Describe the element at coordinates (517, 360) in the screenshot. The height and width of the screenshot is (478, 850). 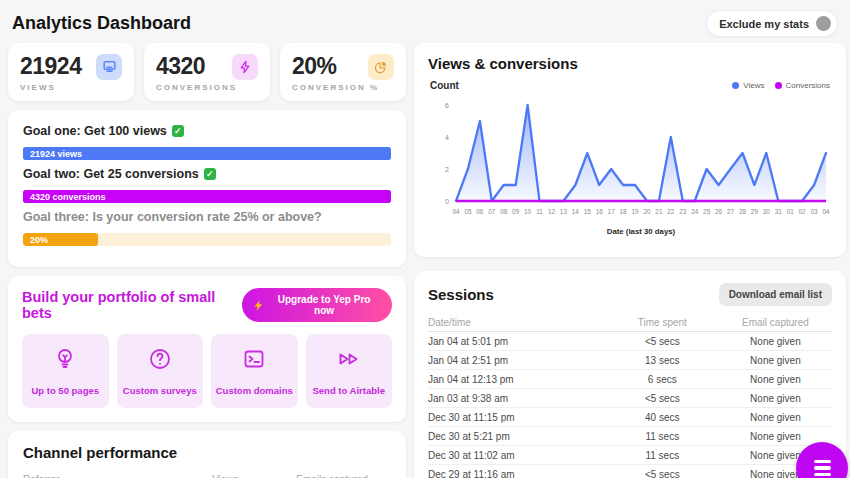
I see `session-cell: Jan 04 at 2:51 pm` at that location.